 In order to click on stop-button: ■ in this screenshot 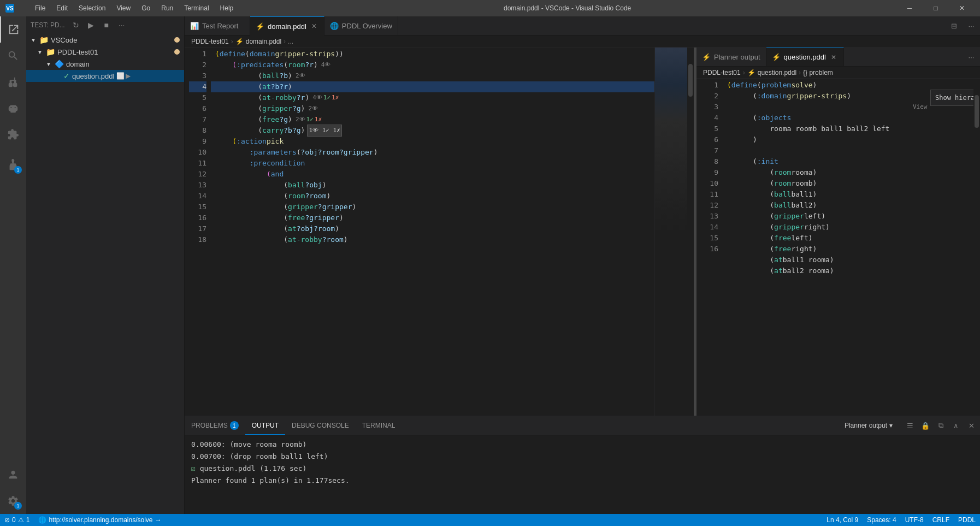, I will do `click(107, 25)`.